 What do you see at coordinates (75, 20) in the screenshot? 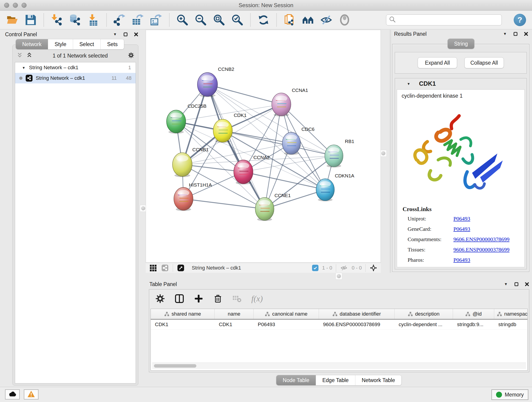
I see `import-network-database-button` at bounding box center [75, 20].